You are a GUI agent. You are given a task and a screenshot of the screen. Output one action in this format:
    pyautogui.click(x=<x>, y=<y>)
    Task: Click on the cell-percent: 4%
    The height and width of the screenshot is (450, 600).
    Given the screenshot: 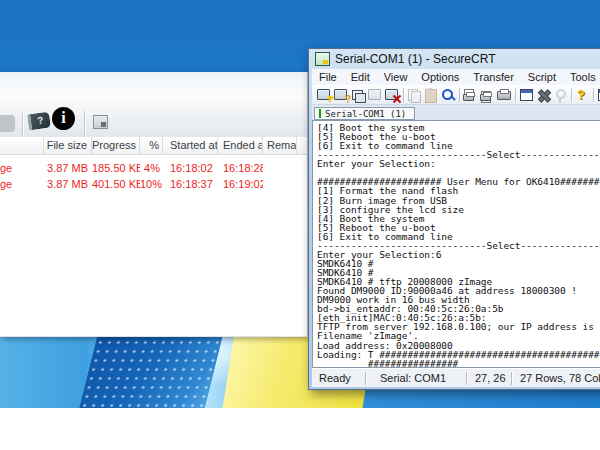 What is the action you would take?
    pyautogui.click(x=152, y=168)
    